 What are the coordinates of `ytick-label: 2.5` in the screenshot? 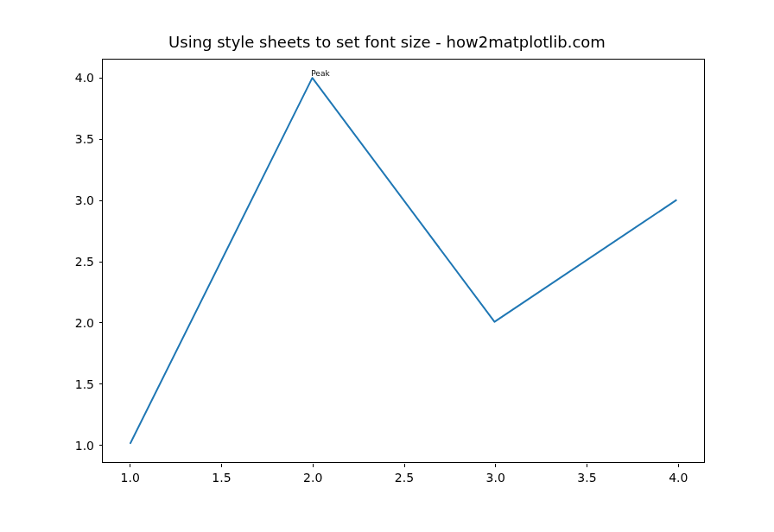 It's located at (85, 262).